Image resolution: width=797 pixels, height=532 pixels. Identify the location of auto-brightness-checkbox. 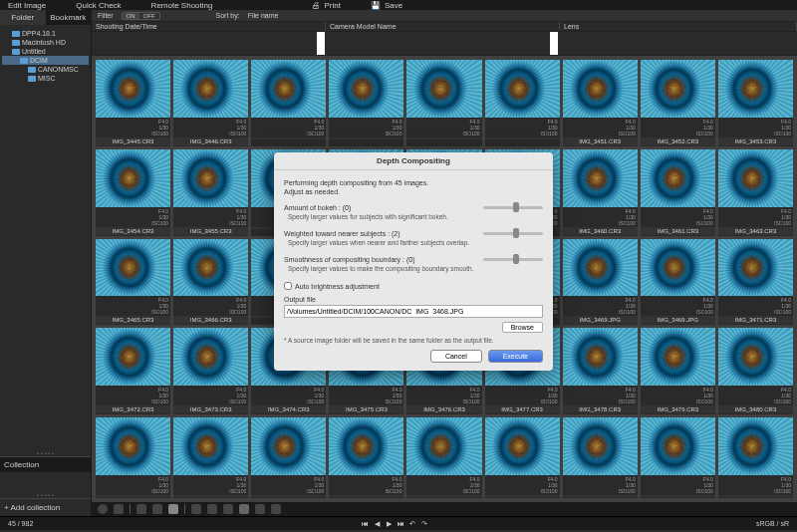
(288, 286).